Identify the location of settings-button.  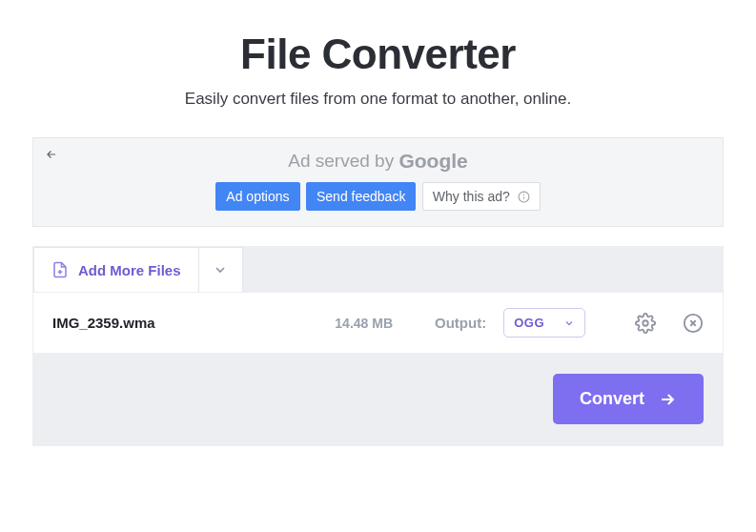
(645, 323).